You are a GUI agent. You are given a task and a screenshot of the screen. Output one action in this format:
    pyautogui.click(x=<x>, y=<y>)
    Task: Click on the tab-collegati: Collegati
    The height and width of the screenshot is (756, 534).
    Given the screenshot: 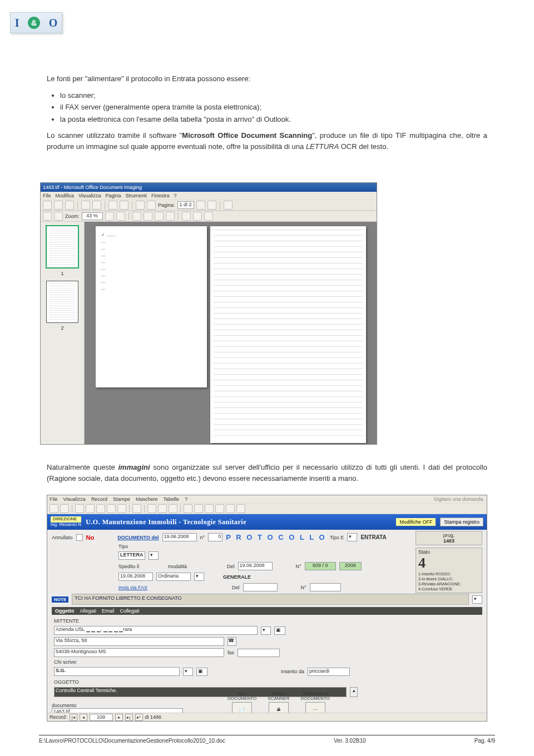 What is the action you would take?
    pyautogui.click(x=130, y=611)
    